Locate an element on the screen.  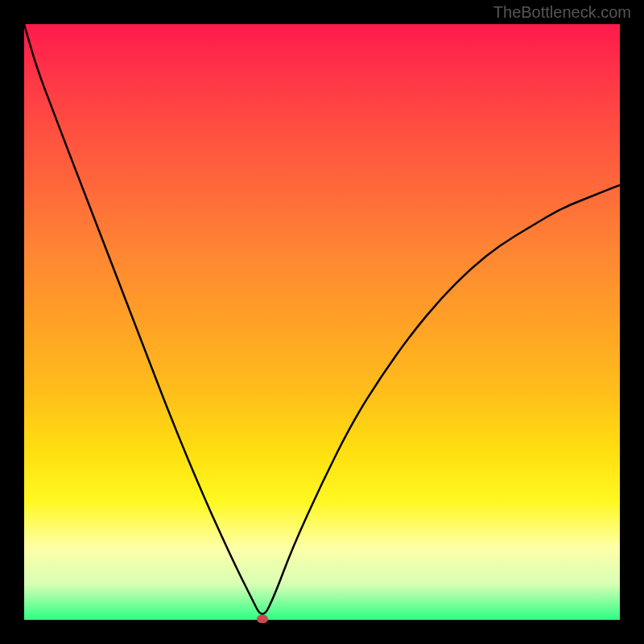
watermark-label: TheBottleneck.com is located at coordinates (562, 13).